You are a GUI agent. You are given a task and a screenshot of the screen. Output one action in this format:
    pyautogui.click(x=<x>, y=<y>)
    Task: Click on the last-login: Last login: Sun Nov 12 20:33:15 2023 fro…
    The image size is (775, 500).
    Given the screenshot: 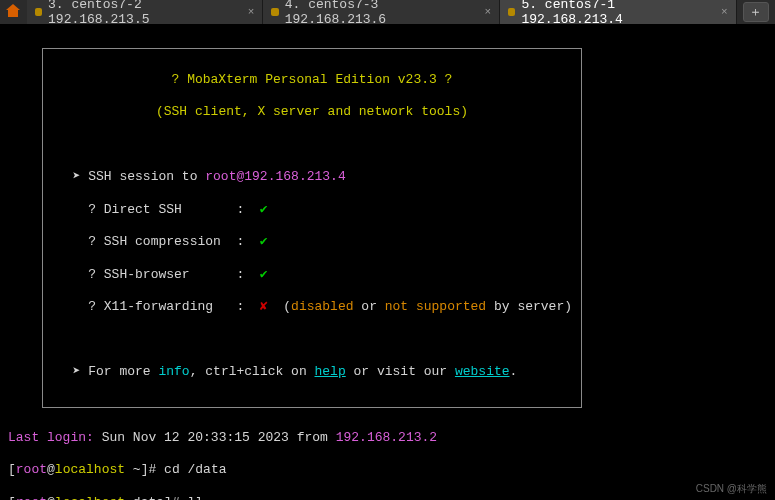 What is the action you would take?
    pyautogui.click(x=388, y=438)
    